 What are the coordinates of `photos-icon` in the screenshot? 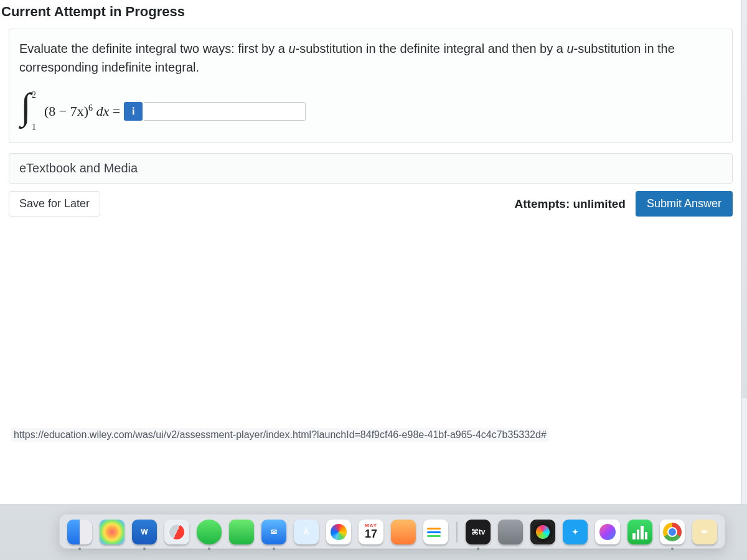 It's located at (339, 532).